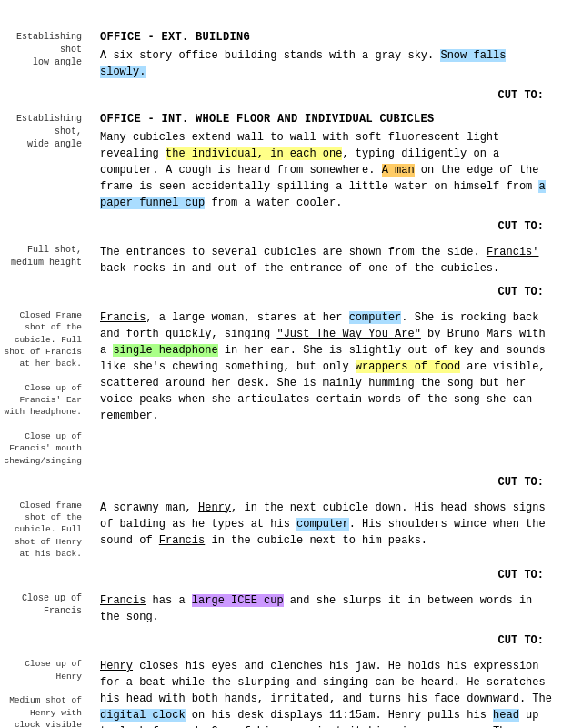 The height and width of the screenshot is (728, 562). I want to click on scene-content-3: The entrances to several cubicles are sh…, so click(326, 260).